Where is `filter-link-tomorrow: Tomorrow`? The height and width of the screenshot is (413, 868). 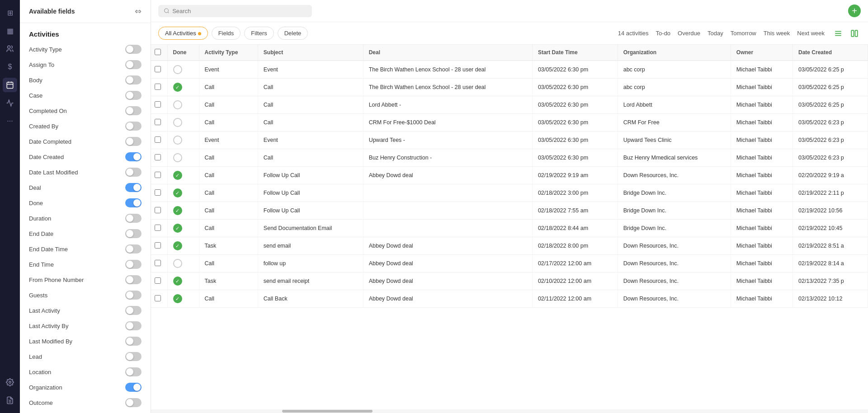
filter-link-tomorrow: Tomorrow is located at coordinates (743, 33).